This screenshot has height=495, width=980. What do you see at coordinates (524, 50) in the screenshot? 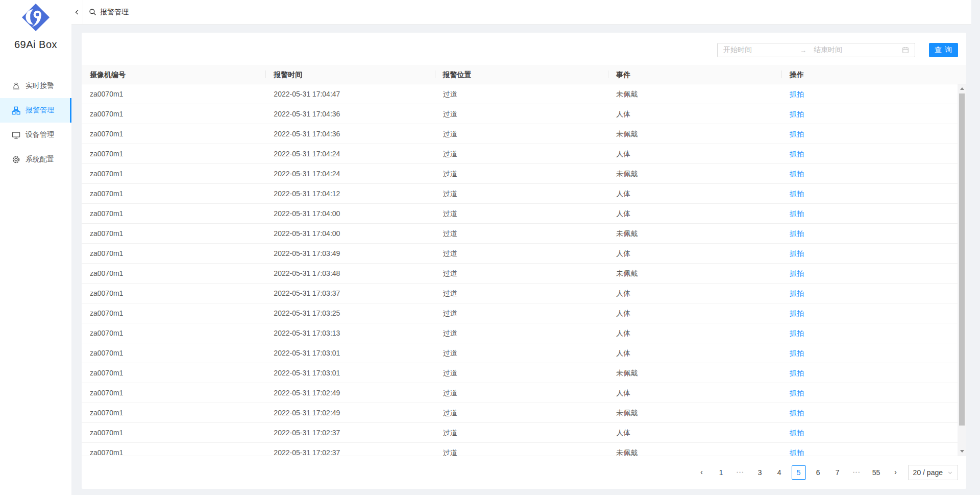
I see `filter-toolbar: 开始时间 → 结束时间 查 询` at bounding box center [524, 50].